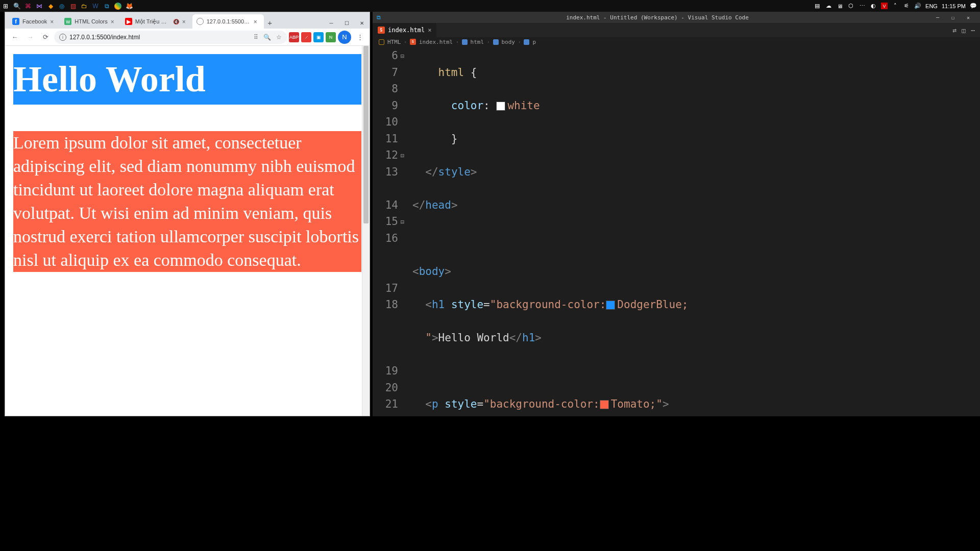 The height and width of the screenshot is (551, 980). Describe the element at coordinates (388, 232) in the screenshot. I see `line-gutter: 6⊟ 7 8 9 10 11 12⊟ 13 14 15⊟ 16 17 18 19…` at that location.